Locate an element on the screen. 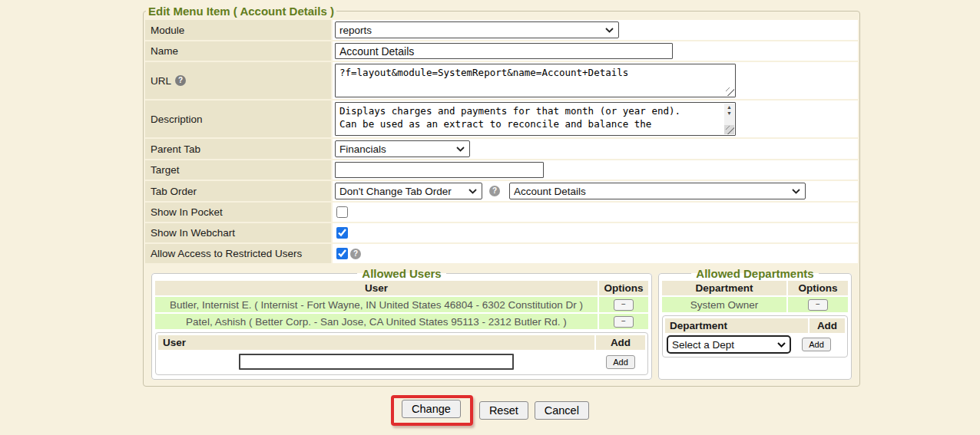  reset-button: Reset is located at coordinates (504, 410).